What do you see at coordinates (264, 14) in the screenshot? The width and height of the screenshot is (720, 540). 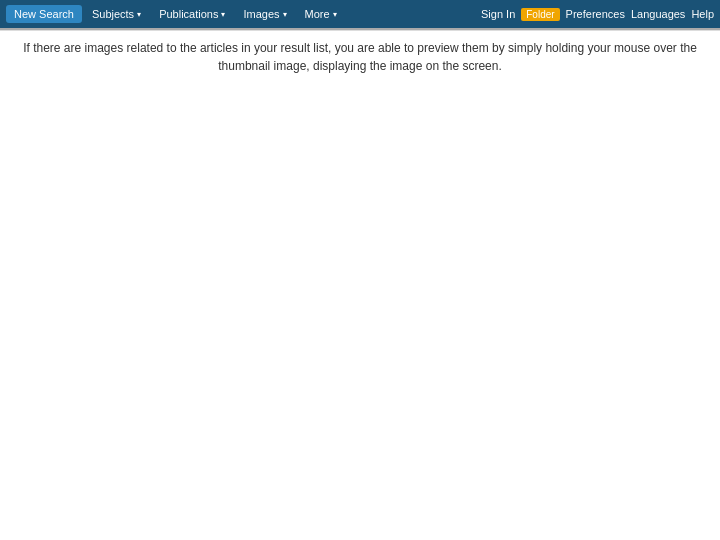 I see `nav-images: Images ▾` at bounding box center [264, 14].